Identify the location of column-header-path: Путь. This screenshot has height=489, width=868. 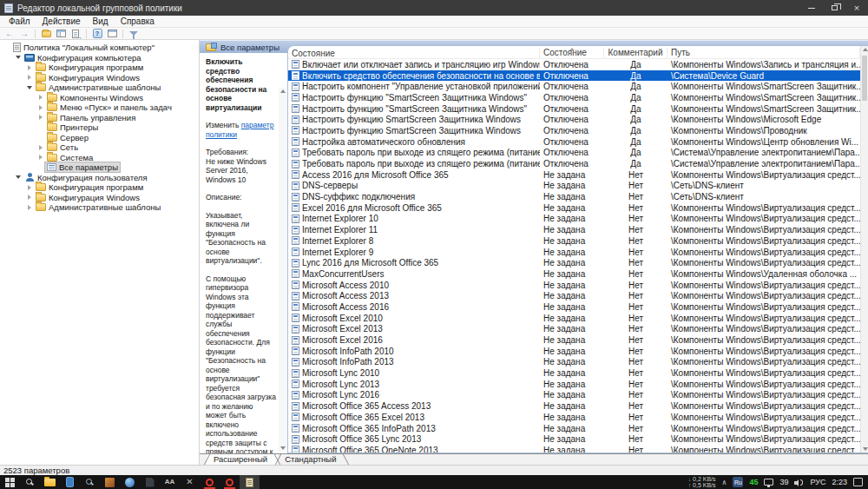
(764, 53).